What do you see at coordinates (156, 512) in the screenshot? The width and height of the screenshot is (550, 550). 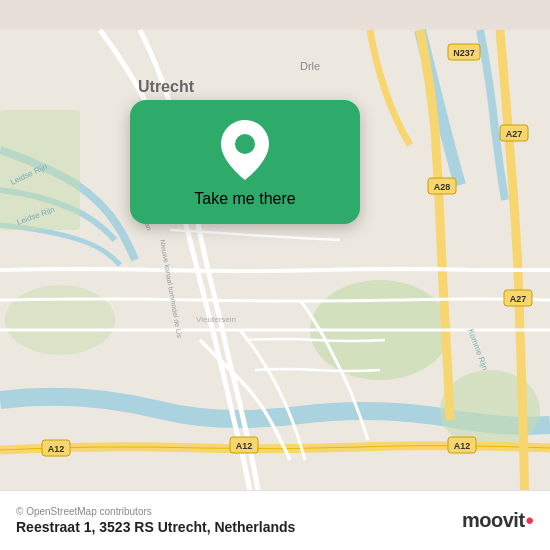 I see `copyright-text: © OpenStreetMap contributors` at bounding box center [156, 512].